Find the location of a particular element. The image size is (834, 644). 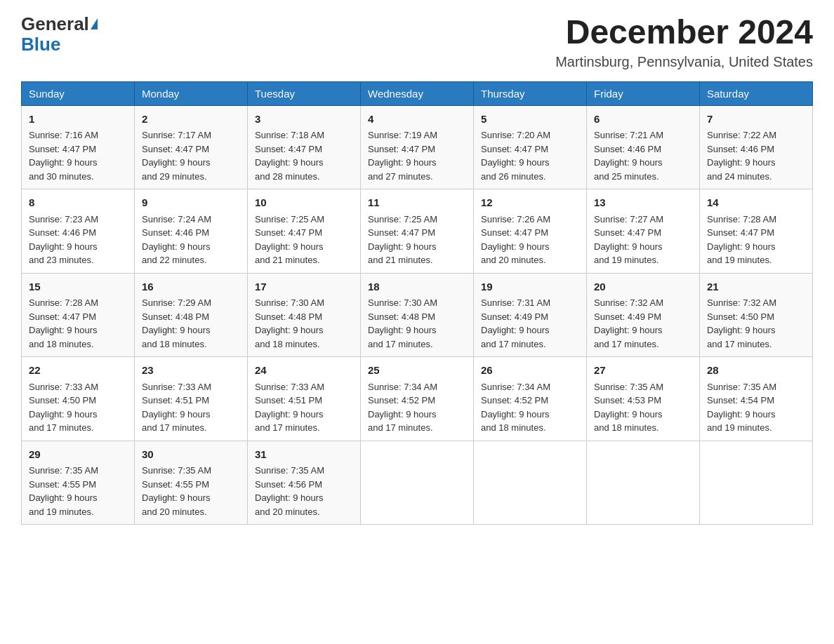

calendar-day-cell: 10 Sunrise: 7:25 AMSunset: 4:47 PMDaylig… is located at coordinates (305, 232).